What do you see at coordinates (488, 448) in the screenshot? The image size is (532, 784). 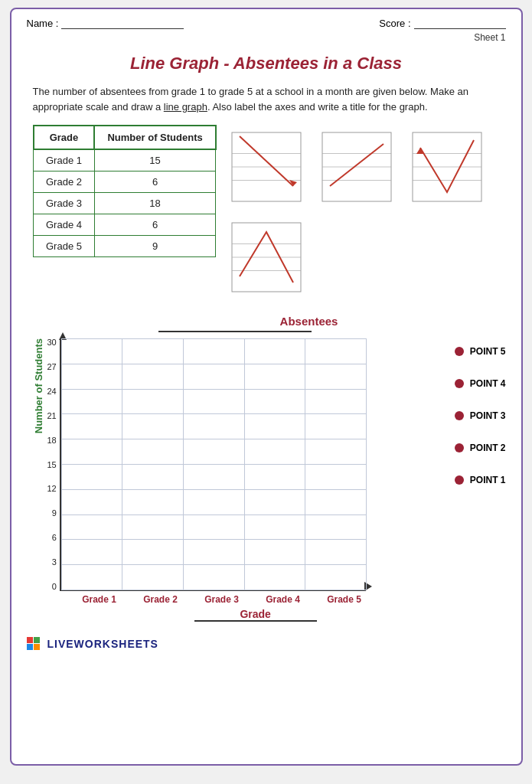 I see `legend-label: POINT 2` at bounding box center [488, 448].